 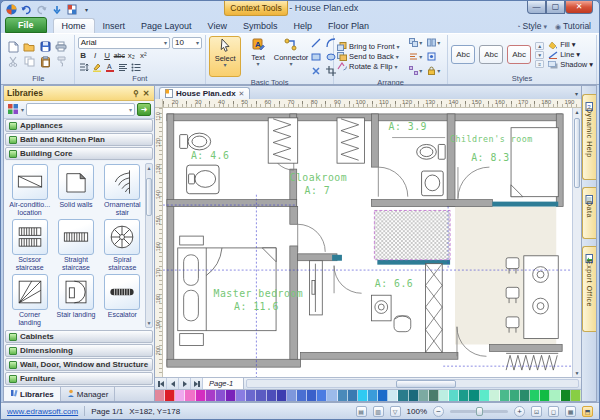 What do you see at coordinates (225, 56) in the screenshot?
I see `select-tool-button: Select▾` at bounding box center [225, 56].